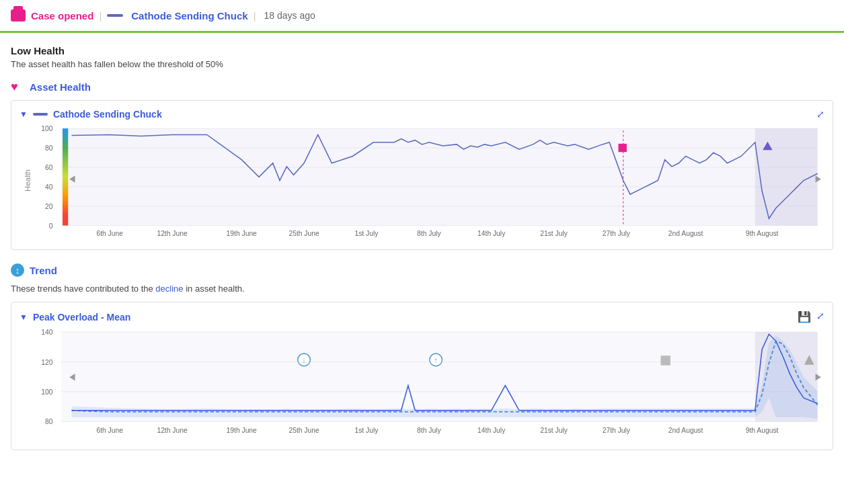 This screenshot has width=844, height=504. What do you see at coordinates (24, 317) in the screenshot?
I see `collapse-arrow-trend: ▼` at bounding box center [24, 317].